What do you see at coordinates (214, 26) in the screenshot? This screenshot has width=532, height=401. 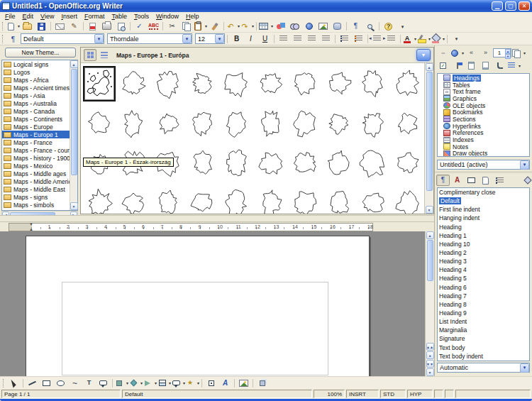 I see `format-paintbrush-button` at bounding box center [214, 26].